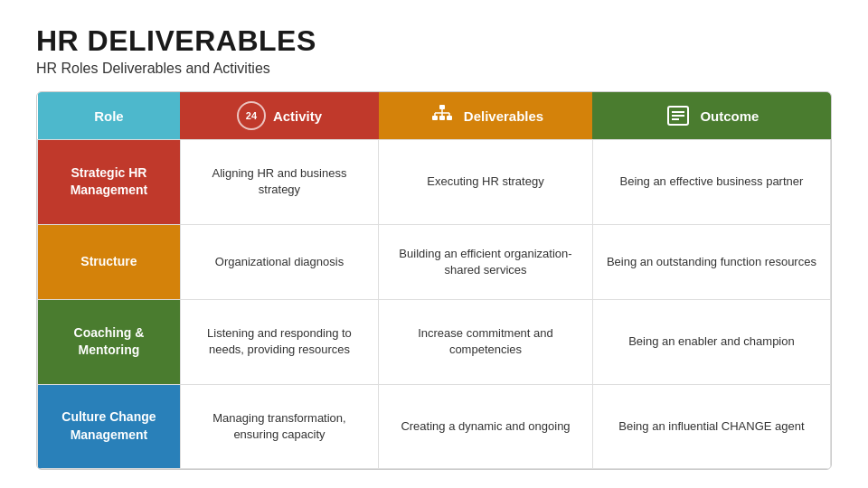  I want to click on deliverables-cell: Executing HR strategy, so click(486, 183).